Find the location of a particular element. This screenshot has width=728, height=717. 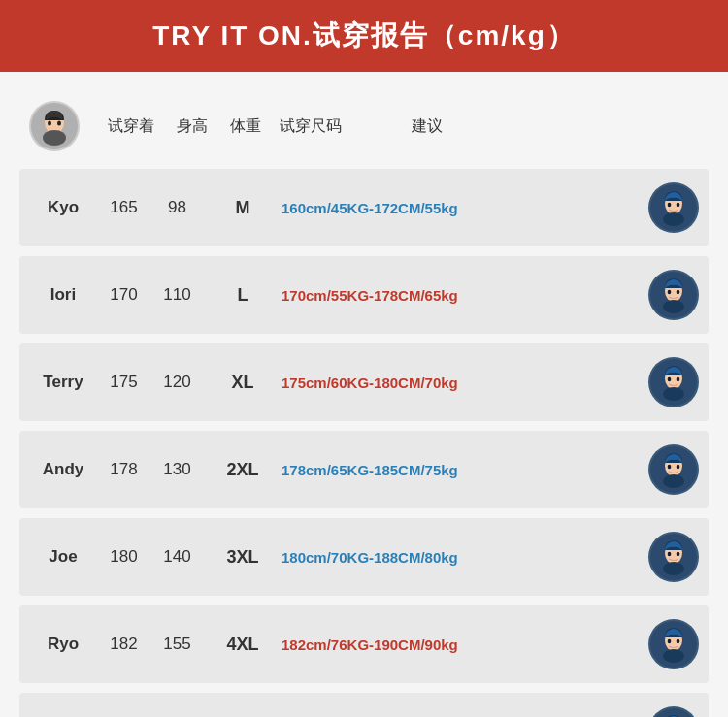

table-row: Andy 178 130 2XL 178cm/65KG-185CM/75kg is located at coordinates (364, 470).